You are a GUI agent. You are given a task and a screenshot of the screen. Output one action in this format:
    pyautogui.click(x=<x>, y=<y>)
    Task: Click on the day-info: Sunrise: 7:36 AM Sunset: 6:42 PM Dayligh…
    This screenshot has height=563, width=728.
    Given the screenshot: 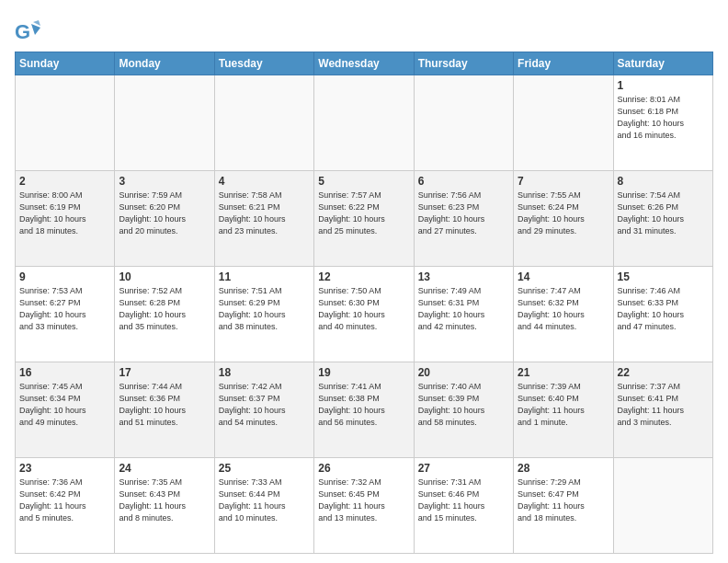 What is the action you would take?
    pyautogui.click(x=64, y=500)
    